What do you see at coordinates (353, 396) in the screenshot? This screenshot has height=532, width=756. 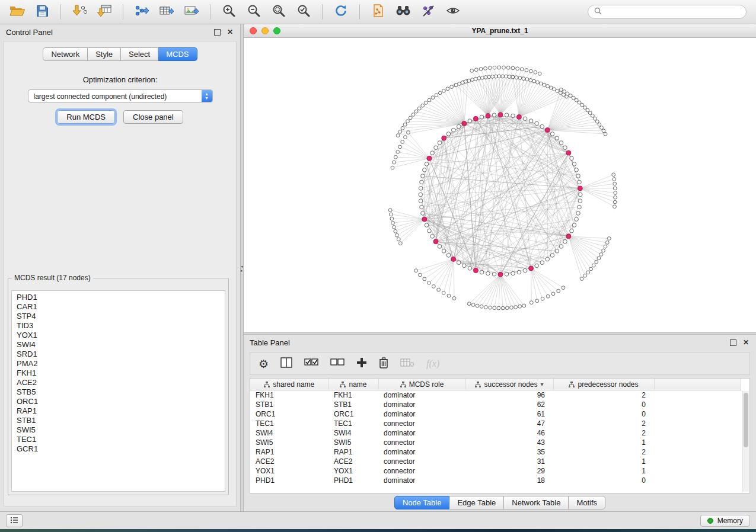 I see `cell-name: FKH1` at bounding box center [353, 396].